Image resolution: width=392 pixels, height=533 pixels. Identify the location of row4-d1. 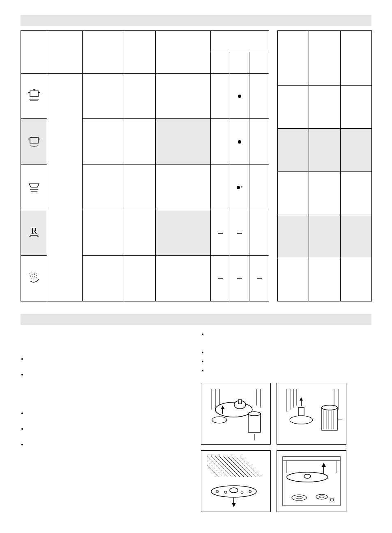
(220, 233).